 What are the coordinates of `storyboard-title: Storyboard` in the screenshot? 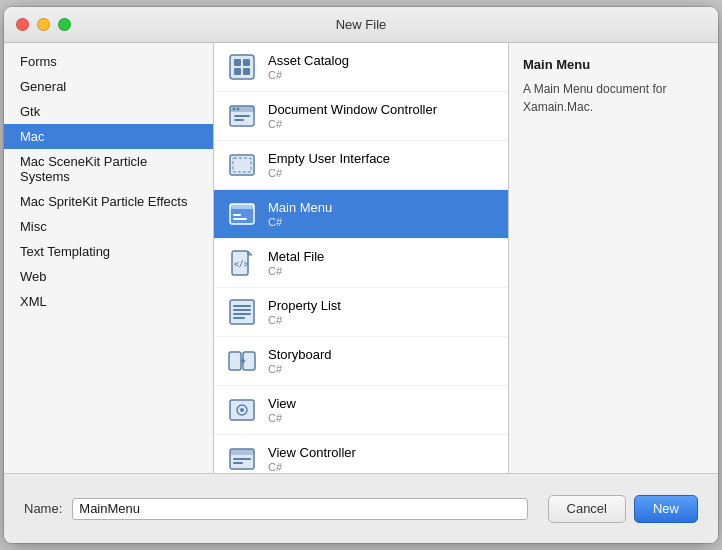 It's located at (300, 354).